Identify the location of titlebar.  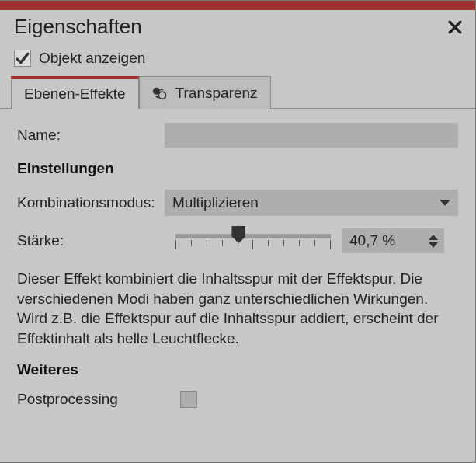
(238, 5).